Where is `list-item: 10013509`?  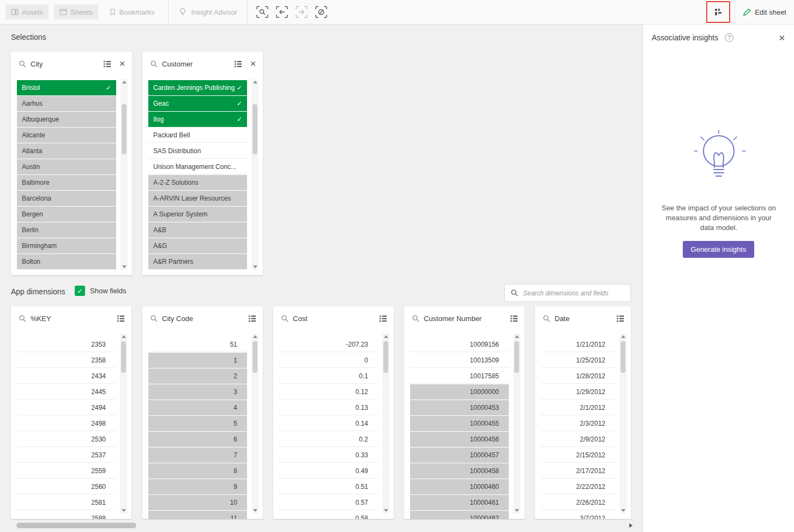 list-item: 10013509 is located at coordinates (459, 360).